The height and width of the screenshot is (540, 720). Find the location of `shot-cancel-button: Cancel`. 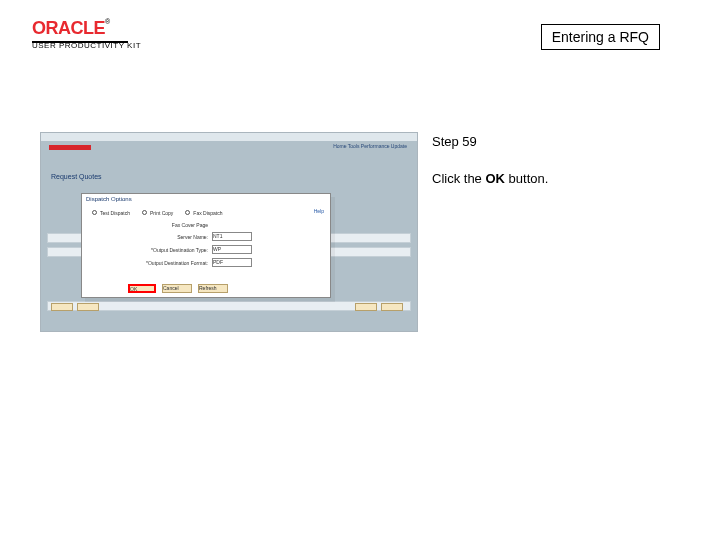

shot-cancel-button: Cancel is located at coordinates (177, 288).